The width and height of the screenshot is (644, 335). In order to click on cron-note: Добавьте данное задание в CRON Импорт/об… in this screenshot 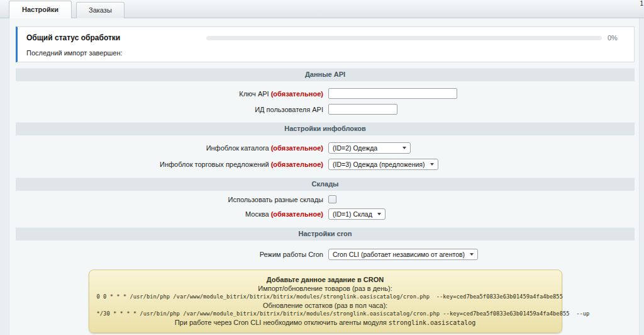, I will do `click(326, 301)`.